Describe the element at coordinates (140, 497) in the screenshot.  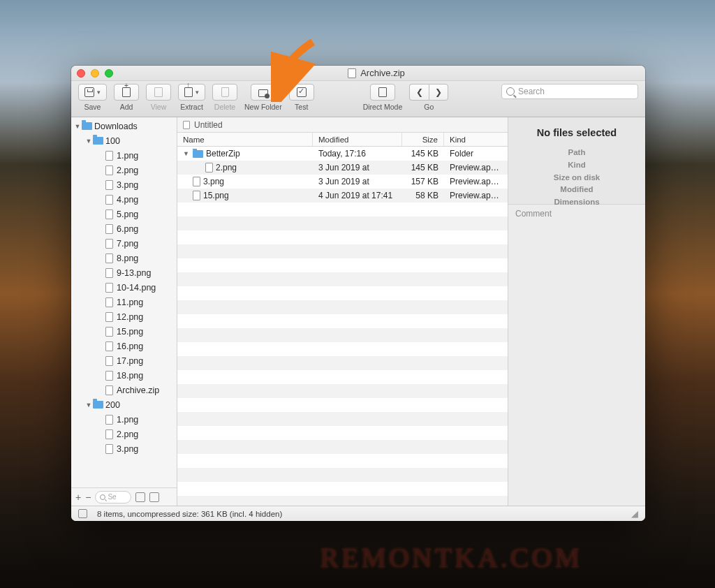
I see `preset-icon` at that location.